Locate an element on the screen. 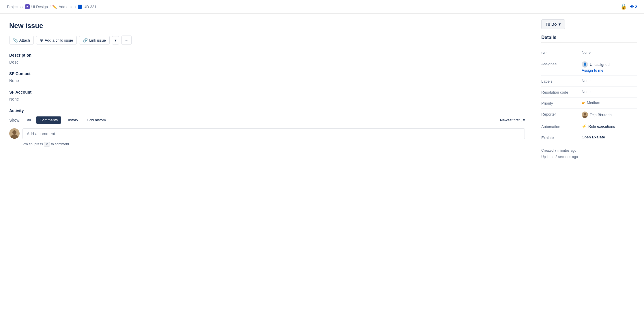 The height and width of the screenshot is (323, 644). resolution-code-label: Resolution code is located at coordinates (560, 92).